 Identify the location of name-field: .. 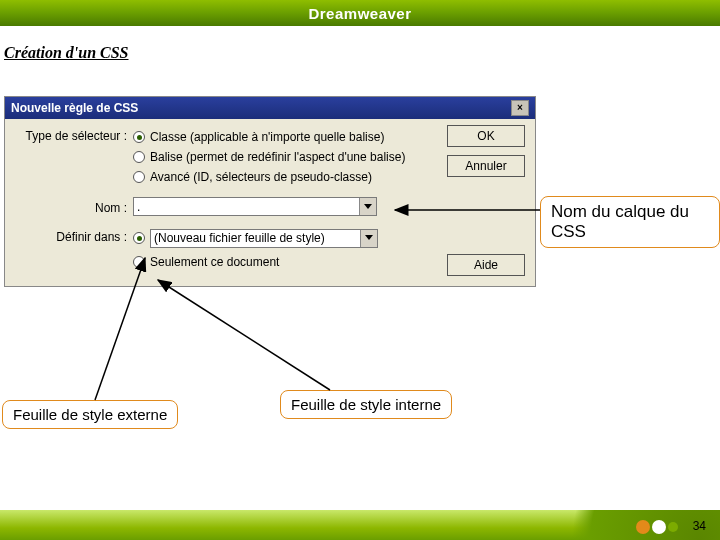
(255, 206).